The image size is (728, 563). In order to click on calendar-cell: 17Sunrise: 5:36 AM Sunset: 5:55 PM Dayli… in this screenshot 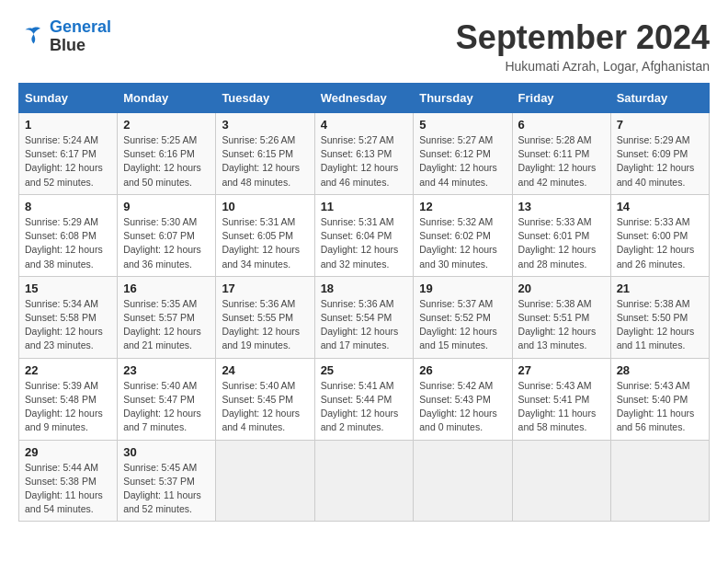, I will do `click(265, 316)`.